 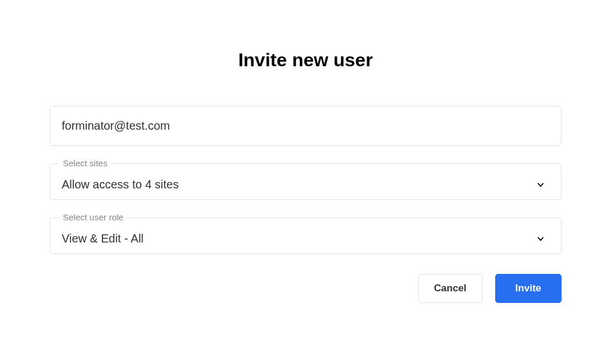 What do you see at coordinates (306, 126) in the screenshot?
I see `email-input` at bounding box center [306, 126].